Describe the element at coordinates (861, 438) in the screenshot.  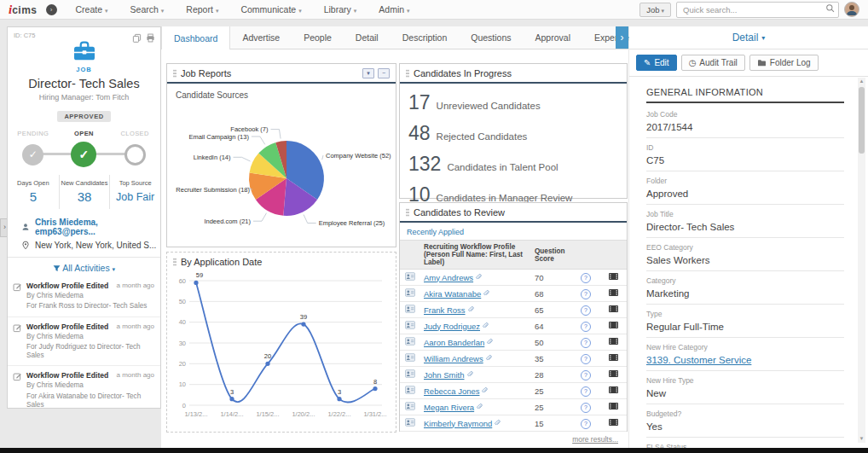
I see `scroll-down-icon: ▼` at that location.